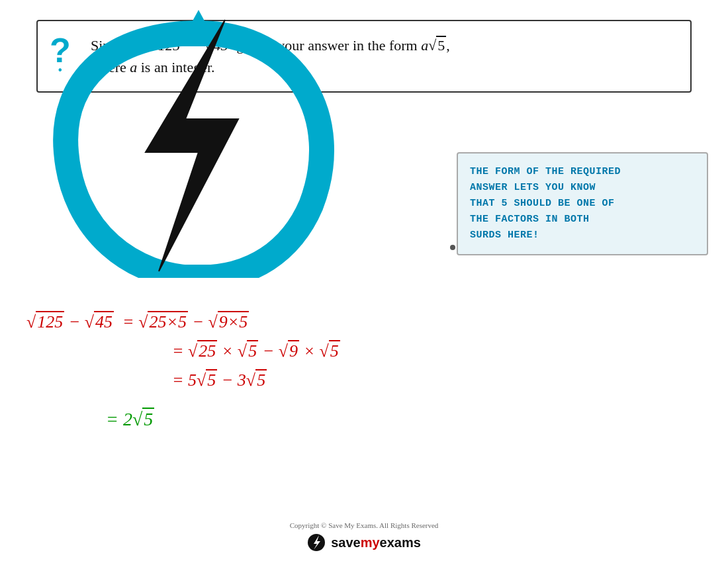  Describe the element at coordinates (533, 188) in the screenshot. I see `callout-line2: ANSWER LETS YOU KNOW` at that location.